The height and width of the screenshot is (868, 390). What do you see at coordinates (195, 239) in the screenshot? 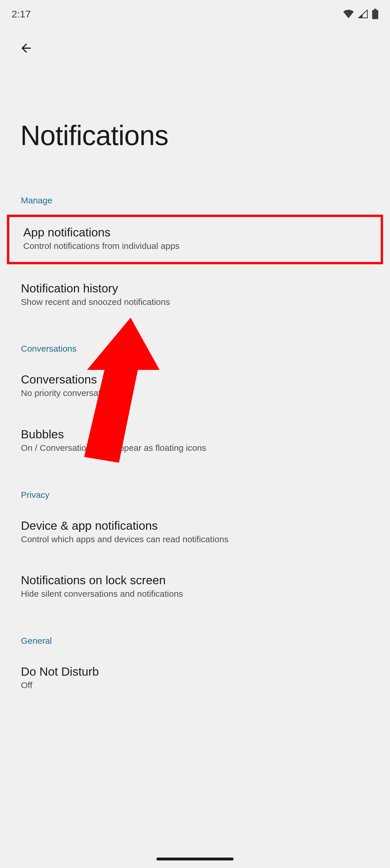
I see `row-app-notifications: App notifications Control notifications …` at bounding box center [195, 239].